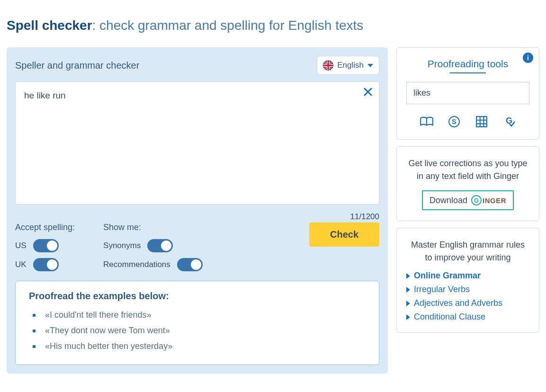 Image resolution: width=546 pixels, height=392 pixels. I want to click on clear-button, so click(368, 92).